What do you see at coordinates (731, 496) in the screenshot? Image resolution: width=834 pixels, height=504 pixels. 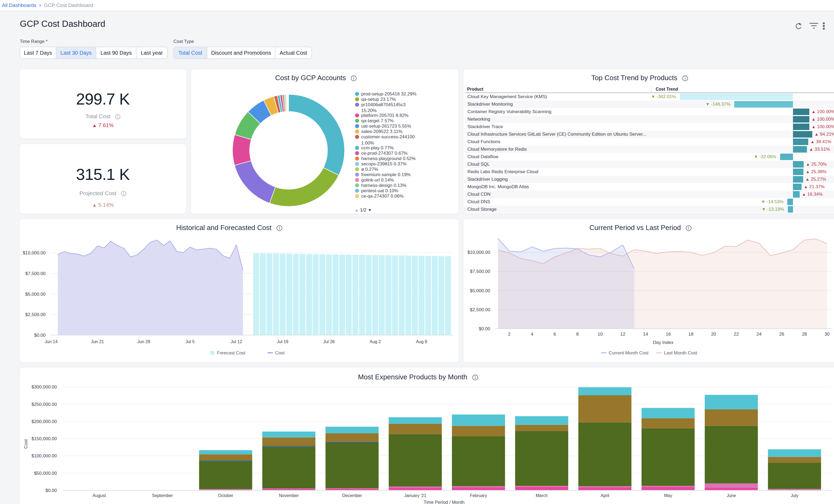 I see `svg-text: June` at bounding box center [731, 496].